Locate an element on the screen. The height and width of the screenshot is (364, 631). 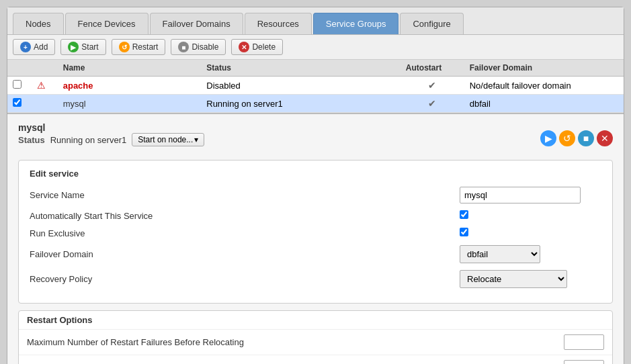
service-name-input is located at coordinates (520, 195).